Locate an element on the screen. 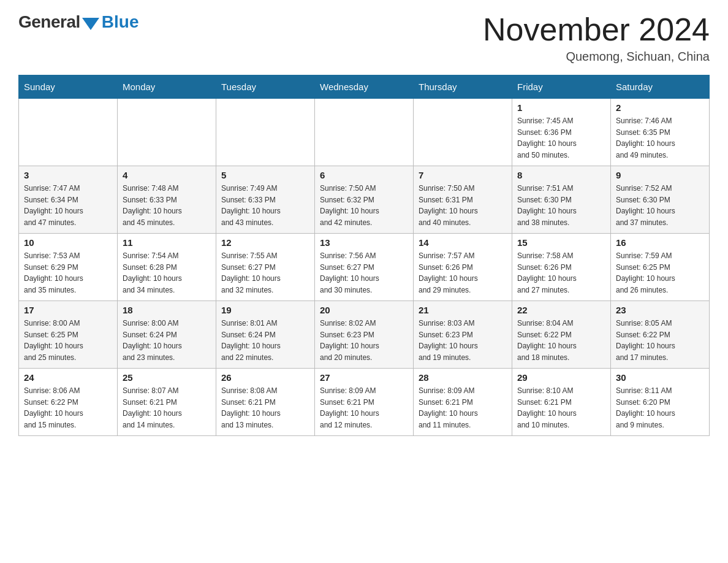 The image size is (728, 563). day-number: 27 is located at coordinates (364, 378).